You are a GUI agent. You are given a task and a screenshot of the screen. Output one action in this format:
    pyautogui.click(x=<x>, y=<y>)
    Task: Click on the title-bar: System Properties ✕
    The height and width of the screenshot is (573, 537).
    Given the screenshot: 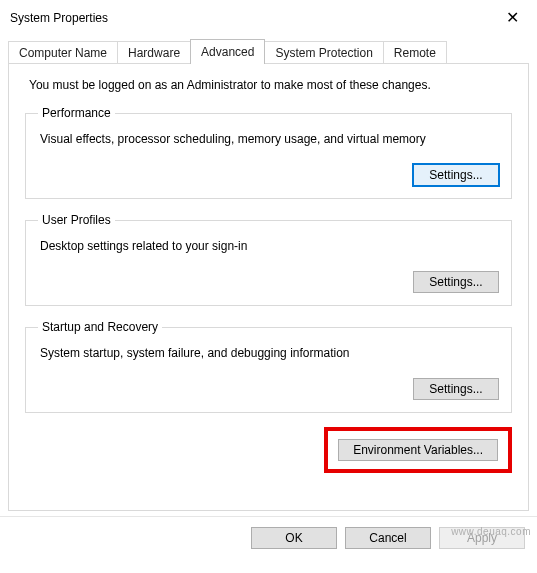 What is the action you would take?
    pyautogui.click(x=268, y=16)
    